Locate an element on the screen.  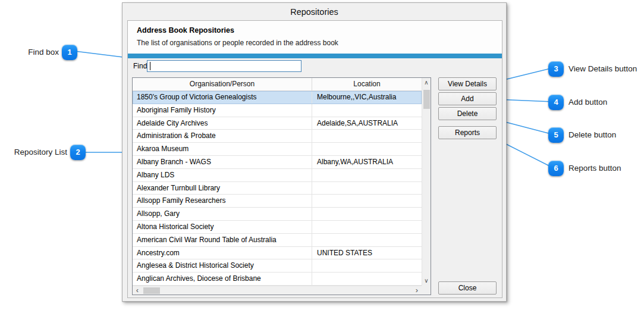
callout-label-repository-list: Repository List is located at coordinates (33, 152).